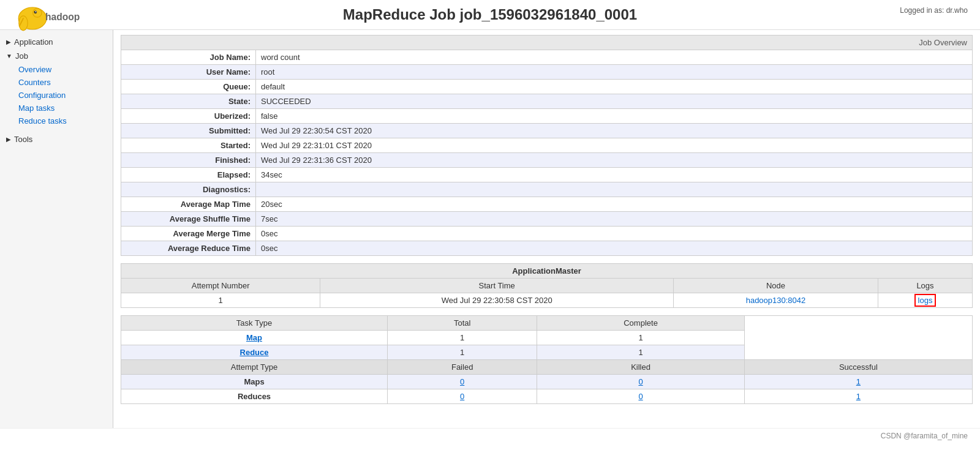 This screenshot has height=450, width=980. I want to click on appmaster-title: ApplicationMaster, so click(547, 271).